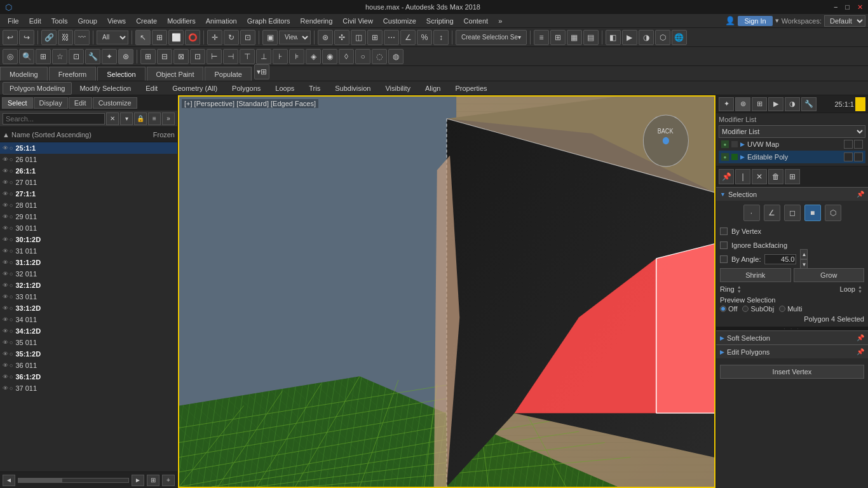 Image resolution: width=868 pixels, height=488 pixels. Describe the element at coordinates (809, 104) in the screenshot. I see `rp-utilities-btn: 🔧` at that location.